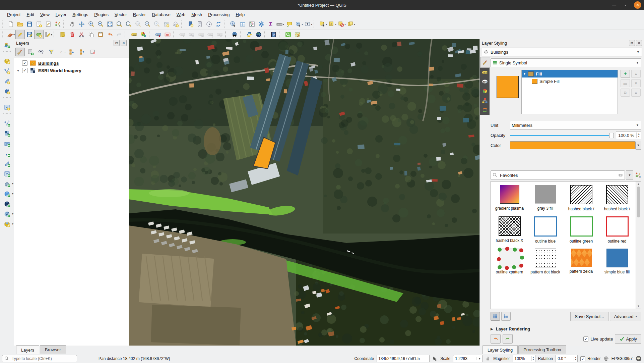 The width and height of the screenshot is (644, 363). What do you see at coordinates (558, 175) in the screenshot?
I see `symbol-search-box` at bounding box center [558, 175].